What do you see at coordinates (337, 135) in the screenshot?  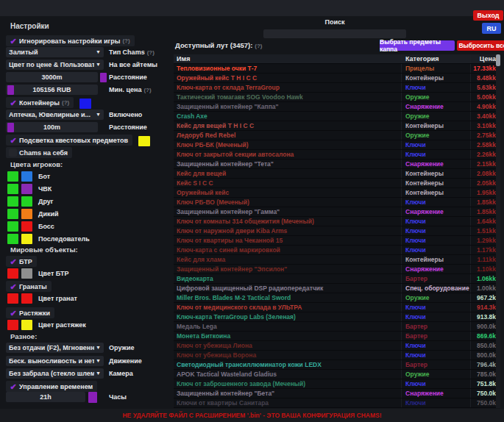 I see `table-row: Ледоруб Red RebelОружие2.75kk` at bounding box center [337, 135].